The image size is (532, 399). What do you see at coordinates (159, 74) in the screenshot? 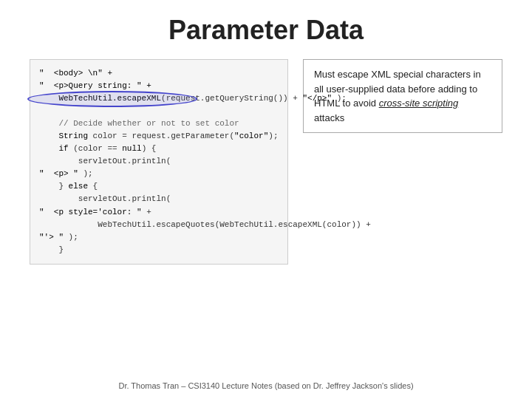
I see `code-line: " <body> \n" +` at bounding box center [159, 74].